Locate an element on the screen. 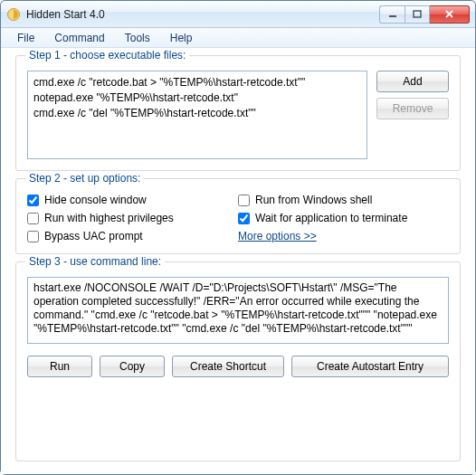 This screenshot has height=475, width=476. menu-file: File is located at coordinates (25, 38).